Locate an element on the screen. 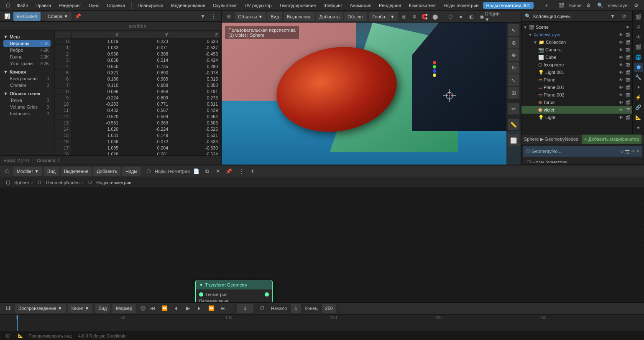  viewport-mode-btn: Глоба... ▼ is located at coordinates (384, 17).